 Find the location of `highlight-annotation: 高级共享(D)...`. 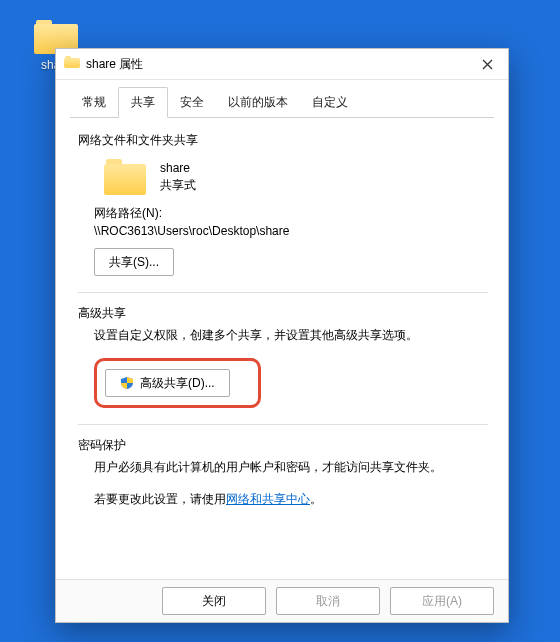

highlight-annotation: 高级共享(D)... is located at coordinates (178, 383).